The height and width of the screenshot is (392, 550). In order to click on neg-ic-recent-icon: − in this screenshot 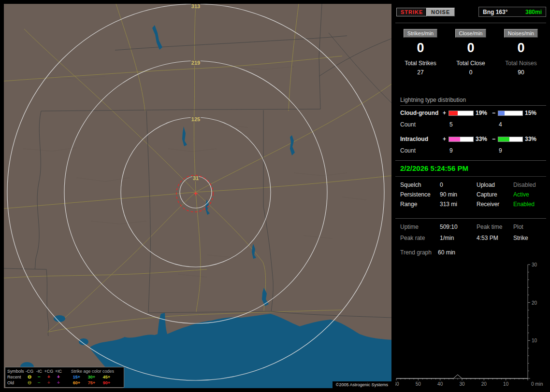, I will do `click(39, 377)`.